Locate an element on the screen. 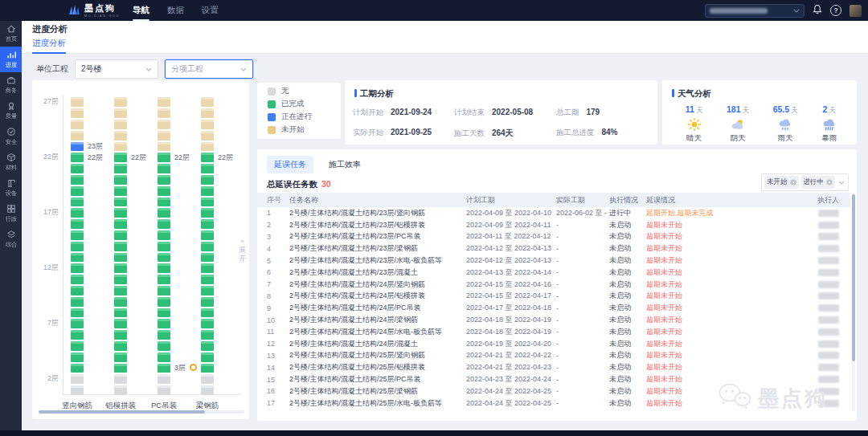  weather-panel-title: 天气分析 is located at coordinates (691, 94).